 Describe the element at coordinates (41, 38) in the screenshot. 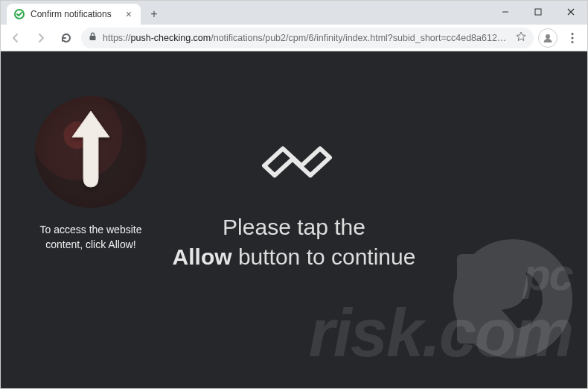

I see `forward-button` at that location.